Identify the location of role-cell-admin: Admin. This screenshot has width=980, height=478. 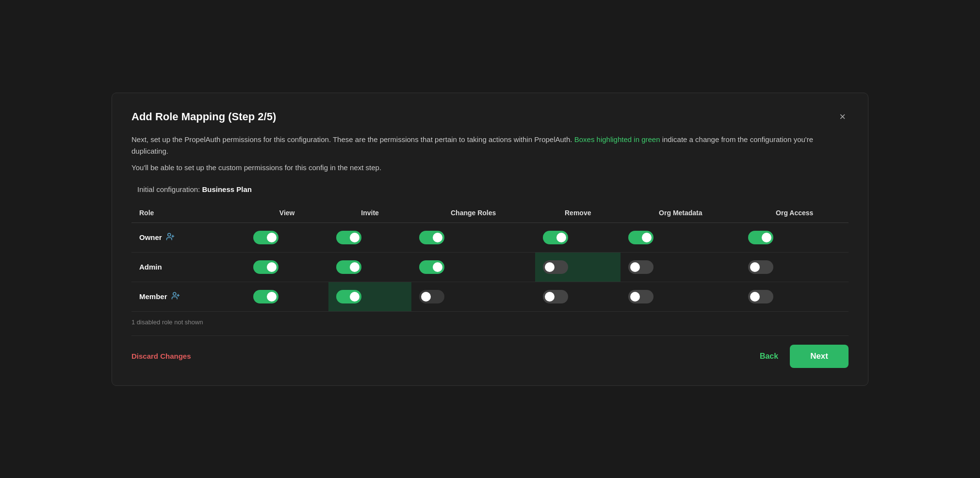
(188, 267).